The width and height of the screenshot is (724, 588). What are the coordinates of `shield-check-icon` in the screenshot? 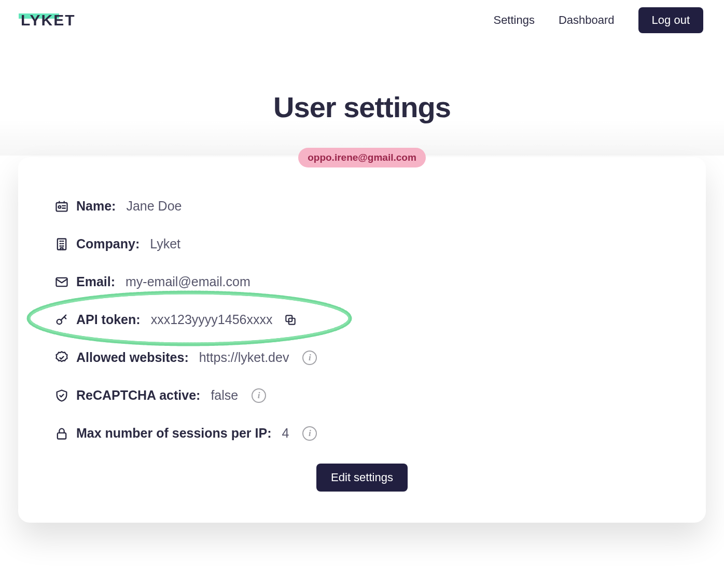 It's located at (62, 396).